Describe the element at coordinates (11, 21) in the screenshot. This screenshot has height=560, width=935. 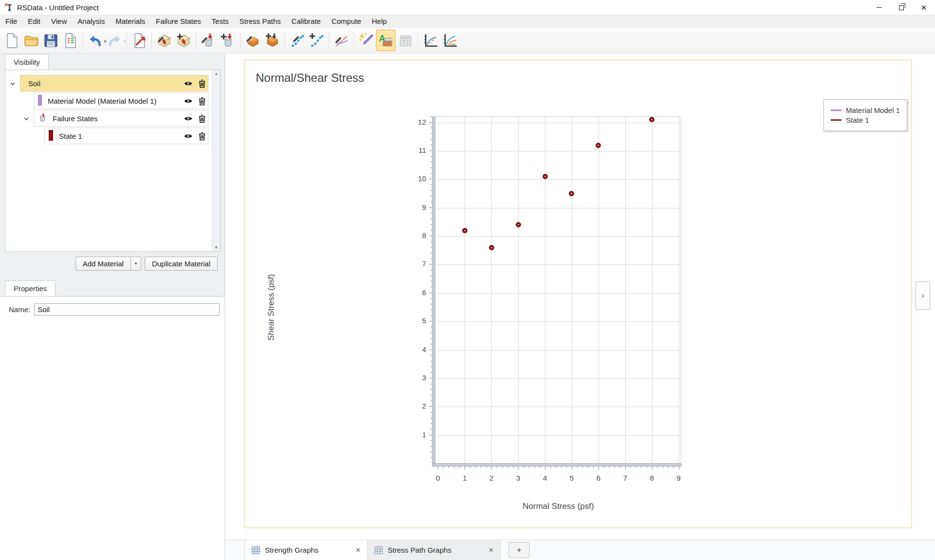
I see `menu-file: File` at that location.